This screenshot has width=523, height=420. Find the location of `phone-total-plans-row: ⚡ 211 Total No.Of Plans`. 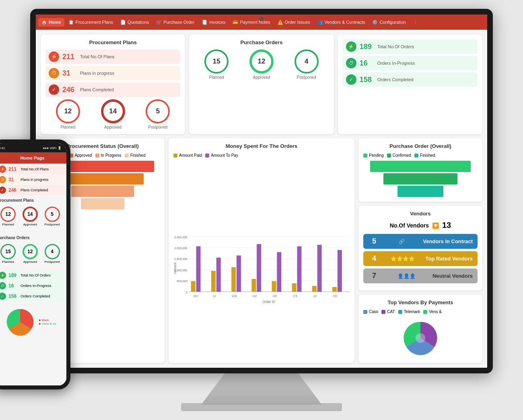

phone-total-plans-row: ⚡ 211 Total No.Of Plans is located at coordinates (32, 169).